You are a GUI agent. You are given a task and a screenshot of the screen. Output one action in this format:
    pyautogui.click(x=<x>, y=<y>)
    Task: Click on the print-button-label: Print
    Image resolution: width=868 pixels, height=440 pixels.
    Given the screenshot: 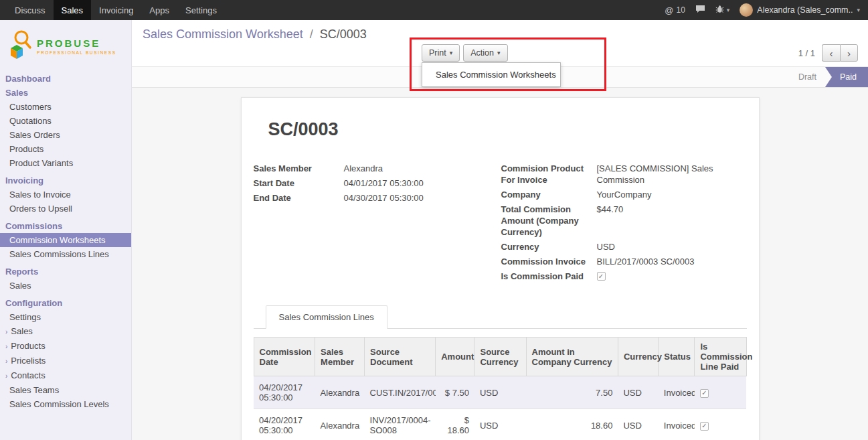 What is the action you would take?
    pyautogui.click(x=438, y=53)
    